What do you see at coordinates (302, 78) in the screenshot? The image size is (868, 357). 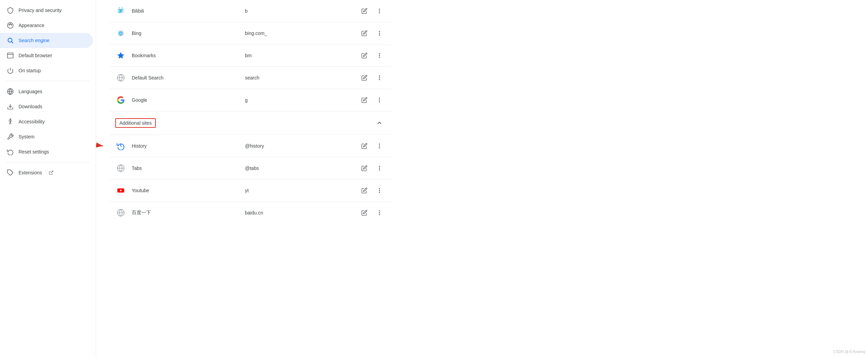 I see `engine-shortcut-default-search: search` at bounding box center [302, 78].